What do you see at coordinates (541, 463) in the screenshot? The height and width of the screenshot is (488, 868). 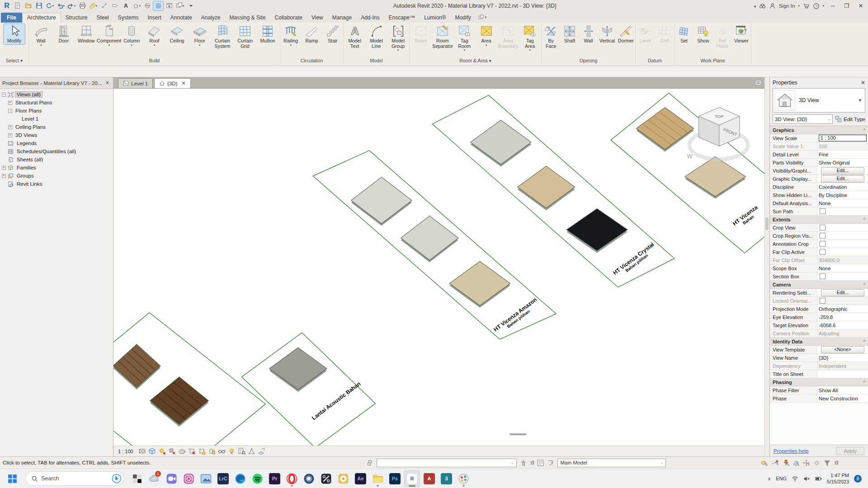 I see `design-options-icon` at bounding box center [541, 463].